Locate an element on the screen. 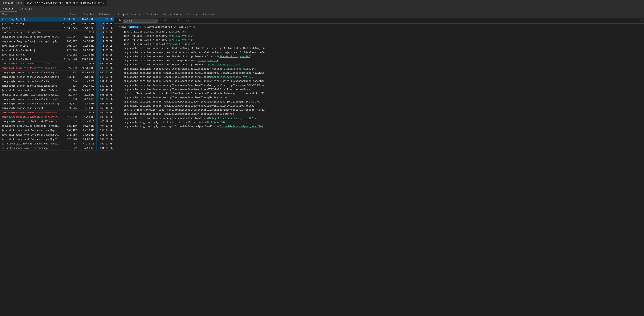 The height and width of the screenshot is (316, 644). table-row: io.netty.channel.nio.NioEventLoop224.93 … is located at coordinates (57, 149).